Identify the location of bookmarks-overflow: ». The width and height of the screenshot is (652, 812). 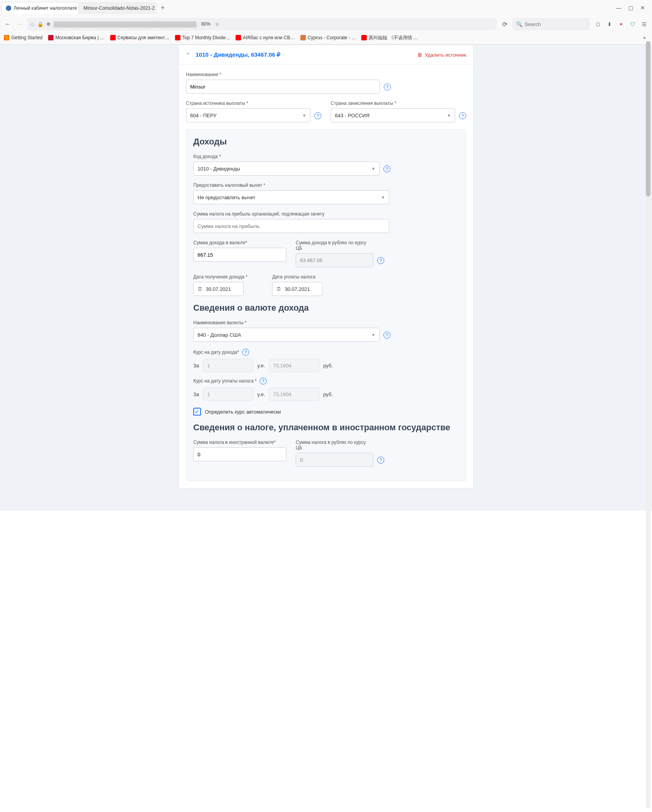
(644, 38).